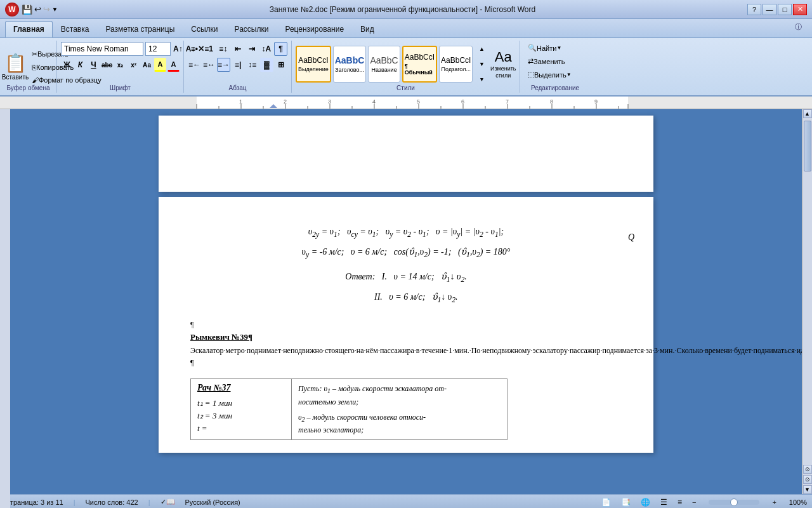 The image size is (812, 508). I want to click on text-effects-button: Аа, so click(147, 65).